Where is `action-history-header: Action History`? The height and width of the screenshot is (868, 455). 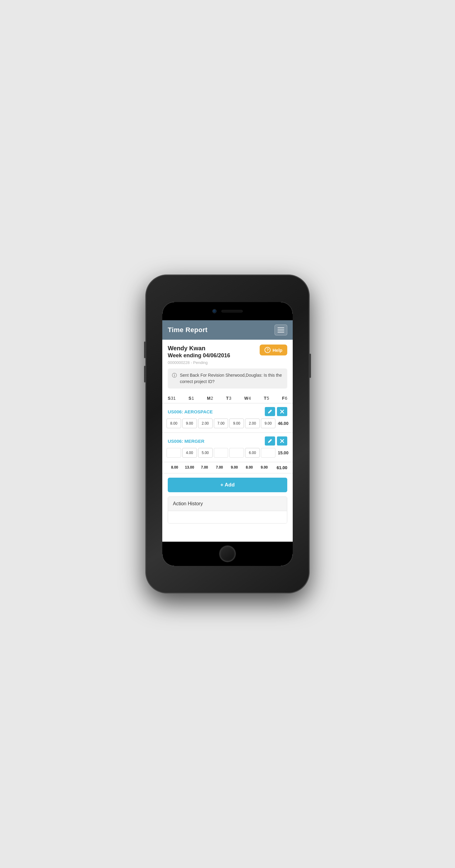
action-history-header: Action History is located at coordinates (228, 504).